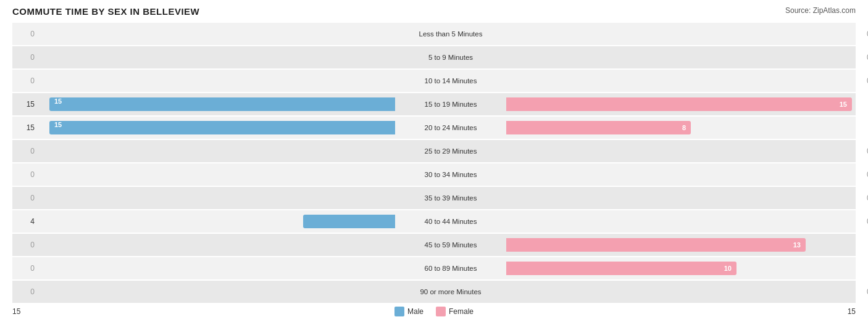  I want to click on legend-male-label: Male, so click(415, 312).